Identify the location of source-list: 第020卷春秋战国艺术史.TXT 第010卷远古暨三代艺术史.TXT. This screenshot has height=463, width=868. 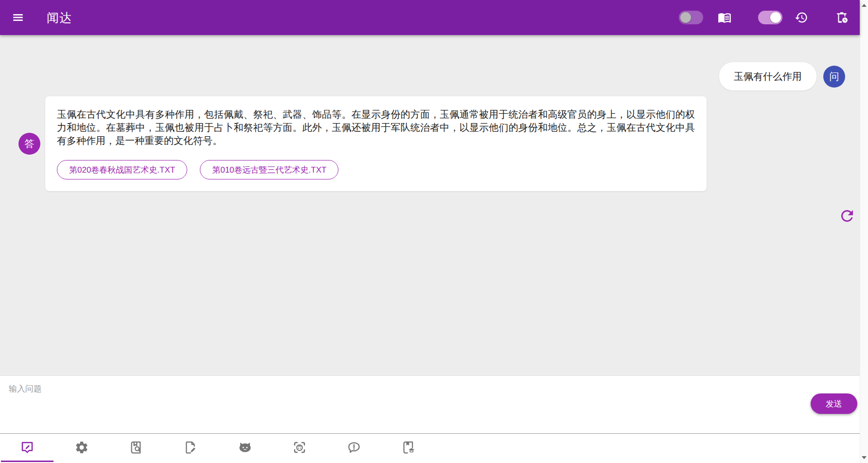
(376, 170).